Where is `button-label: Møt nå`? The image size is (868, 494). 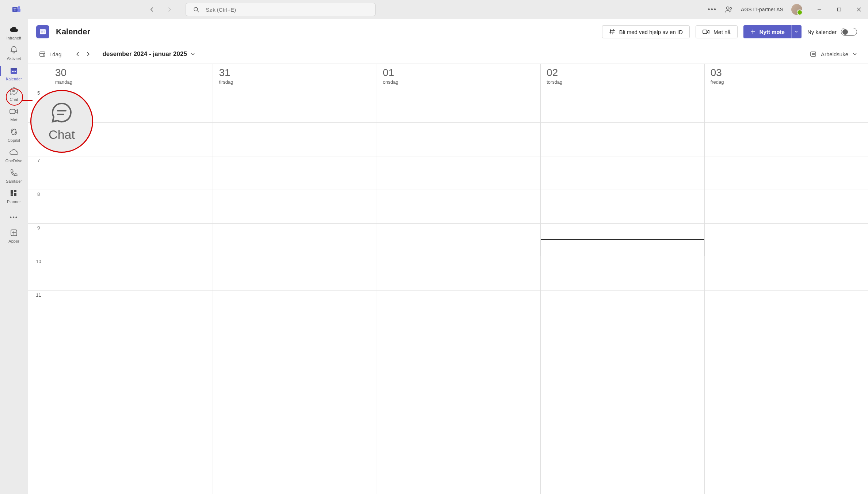 button-label: Møt nå is located at coordinates (722, 32).